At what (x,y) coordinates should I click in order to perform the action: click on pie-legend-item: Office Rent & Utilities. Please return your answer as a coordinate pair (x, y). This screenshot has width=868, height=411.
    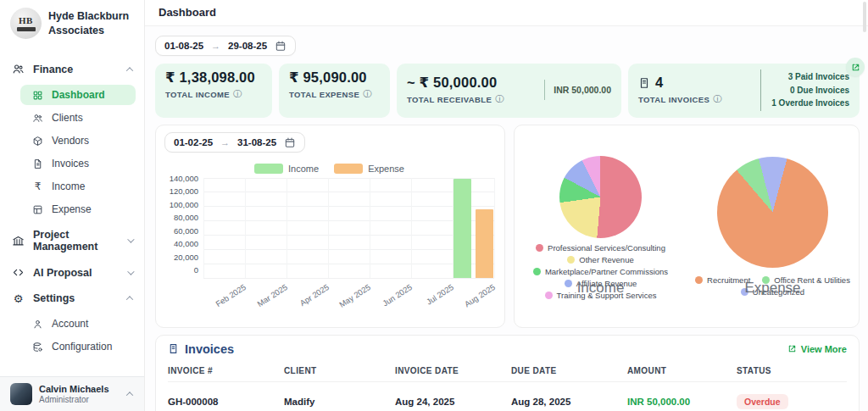
    Looking at the image, I should click on (806, 280).